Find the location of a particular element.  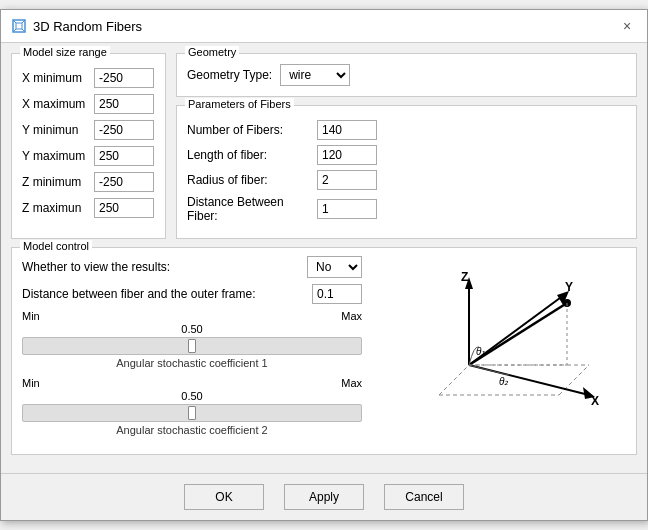

xmin-label: X minimum is located at coordinates (58, 78).